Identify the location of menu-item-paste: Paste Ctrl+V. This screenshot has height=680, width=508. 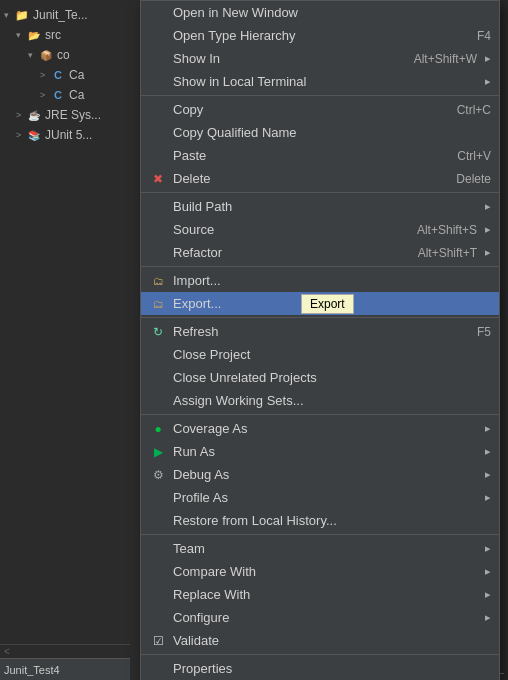
(320, 156).